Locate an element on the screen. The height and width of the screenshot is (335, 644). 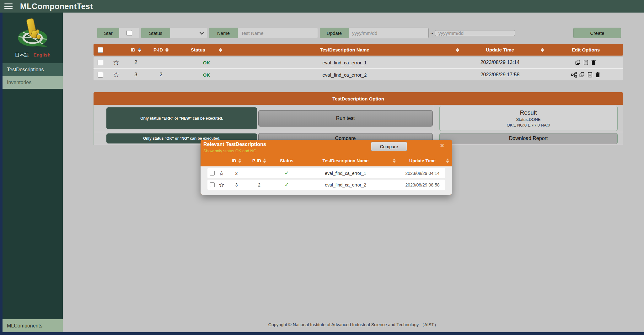
tree-icon is located at coordinates (574, 75).